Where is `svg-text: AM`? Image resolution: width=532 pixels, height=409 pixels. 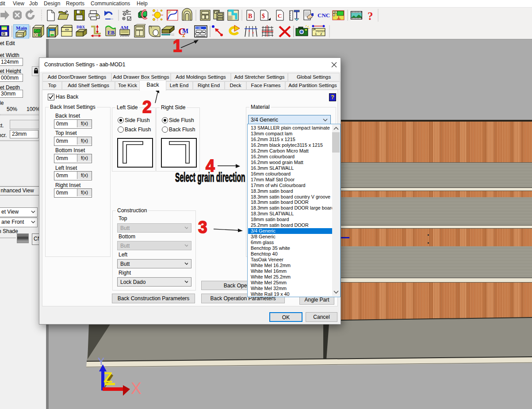 svg-text: AM is located at coordinates (125, 27).